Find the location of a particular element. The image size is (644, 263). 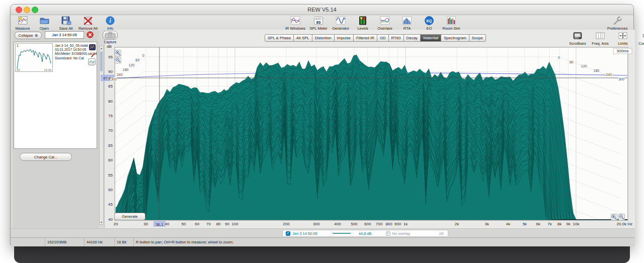

toolbar-generator-button: Generator is located at coordinates (341, 23).